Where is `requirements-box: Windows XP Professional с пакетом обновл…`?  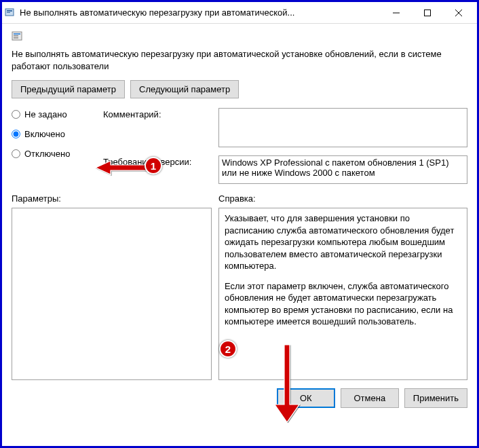 requirements-box: Windows XP Professional с пакетом обновл… is located at coordinates (343, 170).